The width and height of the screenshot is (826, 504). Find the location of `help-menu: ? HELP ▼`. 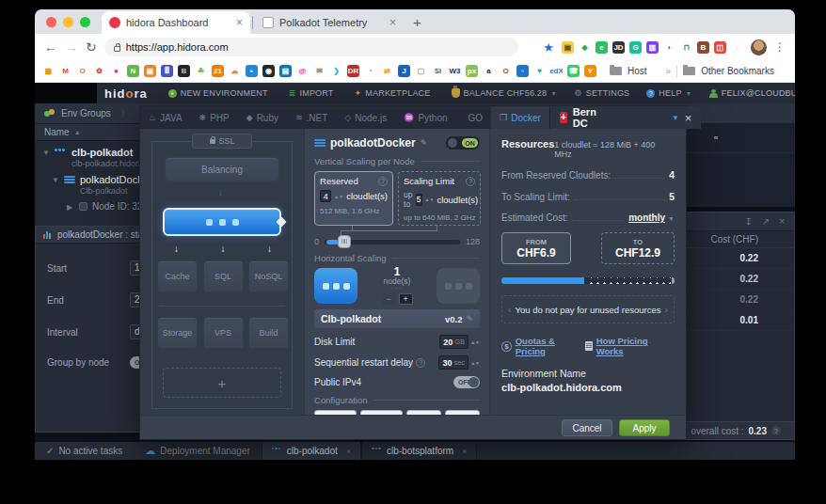

help-menu: ? HELP ▼ is located at coordinates (669, 93).